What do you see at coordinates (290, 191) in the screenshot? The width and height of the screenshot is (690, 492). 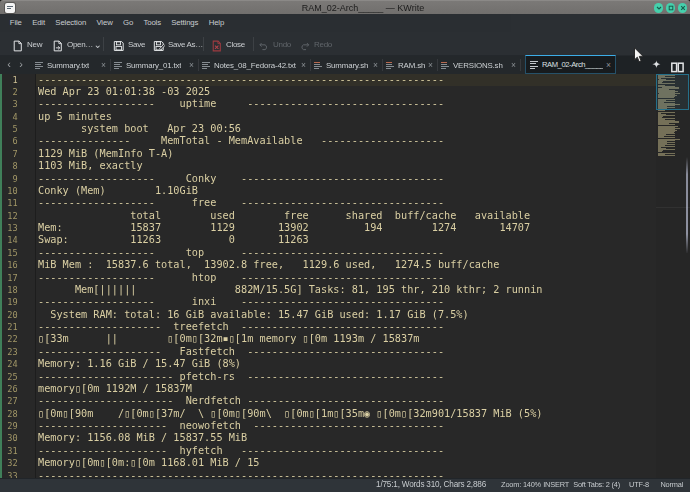 I see `code-line: Conky (Mem) 1.10GiB` at bounding box center [290, 191].